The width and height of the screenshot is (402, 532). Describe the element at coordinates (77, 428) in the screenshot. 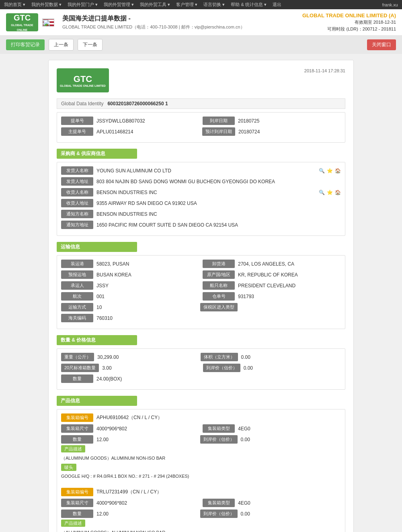

I see `container1-size-label: 集装箱尺寸` at that location.